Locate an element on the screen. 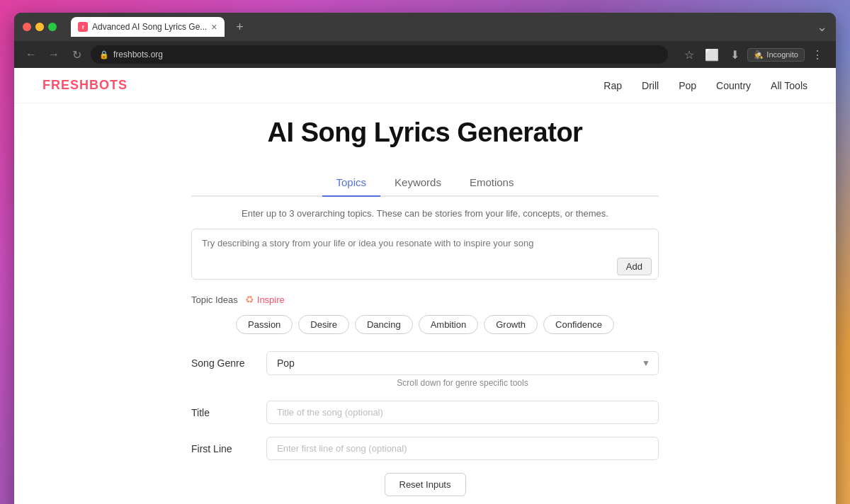 The image size is (850, 504). genre-row: Song Genre Pop Rap Drill Country ▼ Scrol… is located at coordinates (425, 370).